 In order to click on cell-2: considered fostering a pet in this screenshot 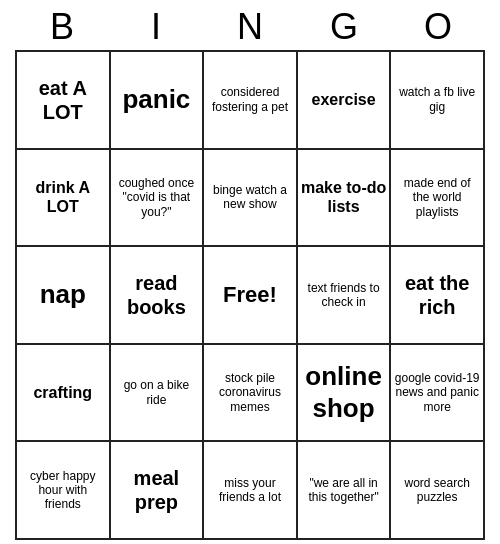, I will do `click(251, 101)`.